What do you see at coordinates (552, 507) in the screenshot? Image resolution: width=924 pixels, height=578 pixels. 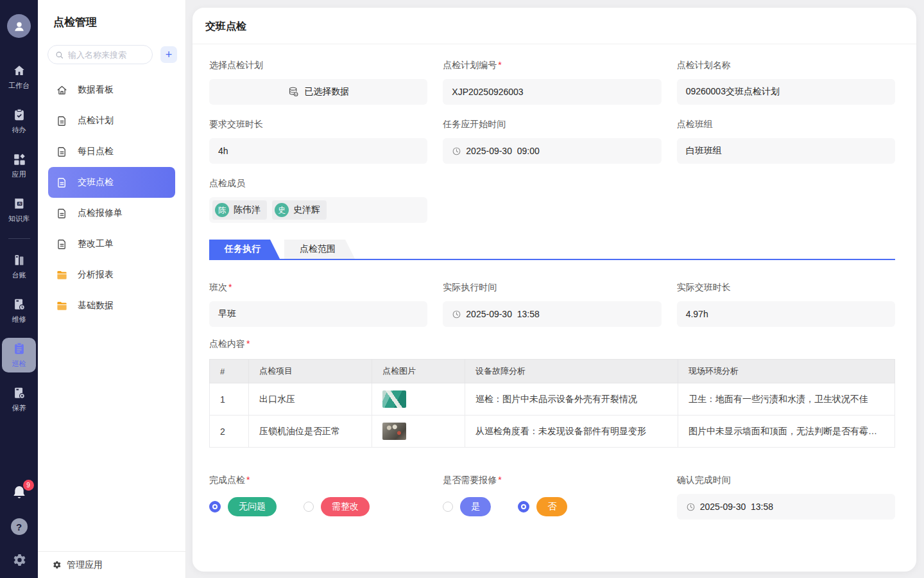 I see `no-pill: 否` at bounding box center [552, 507].